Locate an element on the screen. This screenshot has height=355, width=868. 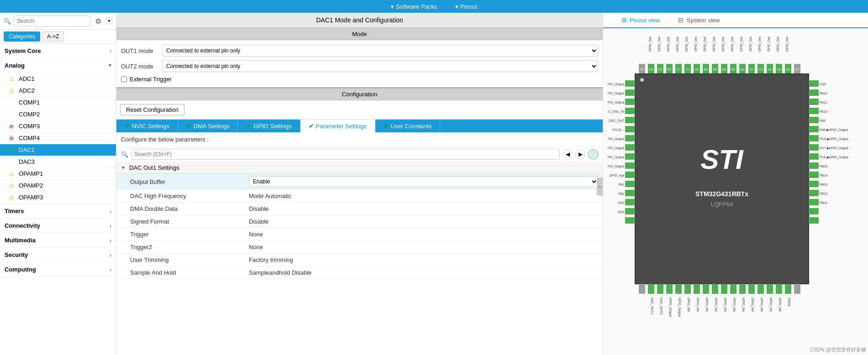
ext-trigger-label: External Trigger is located at coordinates (151, 79).